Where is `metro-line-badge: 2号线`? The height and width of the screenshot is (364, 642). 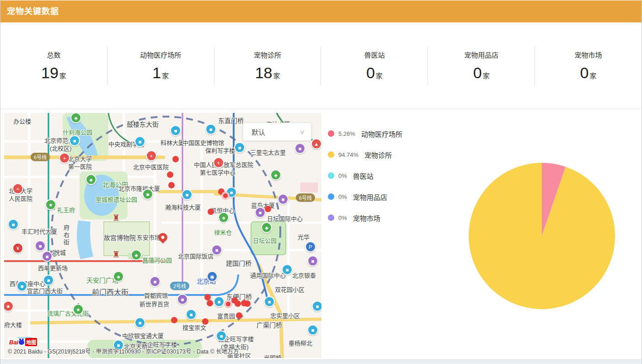
metro-line-badge: 2号线 is located at coordinates (180, 286).